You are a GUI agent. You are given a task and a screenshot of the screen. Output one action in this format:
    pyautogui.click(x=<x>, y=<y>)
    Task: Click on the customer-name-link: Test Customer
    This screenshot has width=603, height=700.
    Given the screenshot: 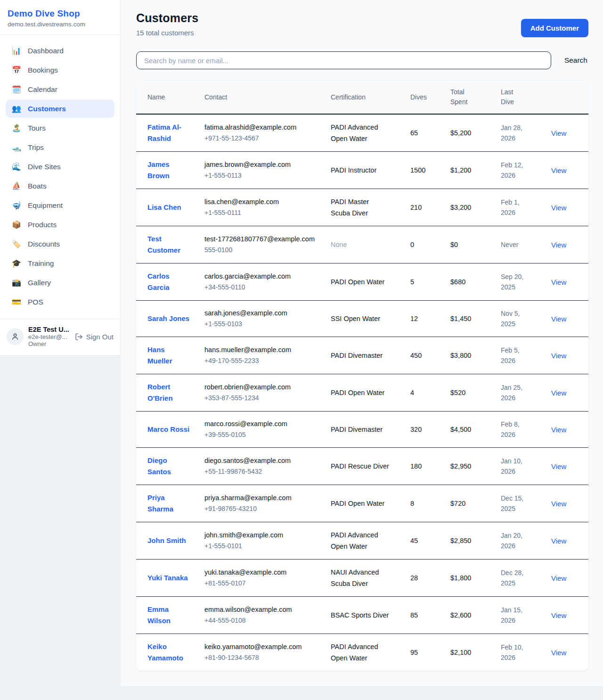 What is the action you would take?
    pyautogui.click(x=169, y=245)
    